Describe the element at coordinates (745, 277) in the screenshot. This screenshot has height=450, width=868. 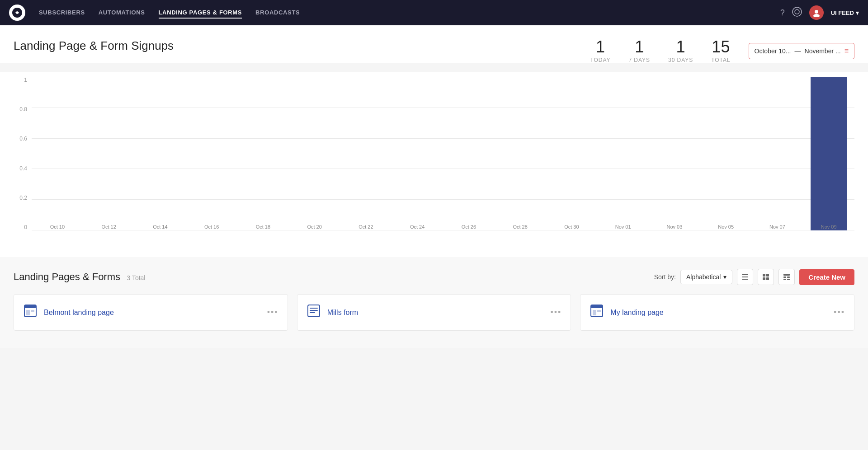
I see `list-view-button` at that location.